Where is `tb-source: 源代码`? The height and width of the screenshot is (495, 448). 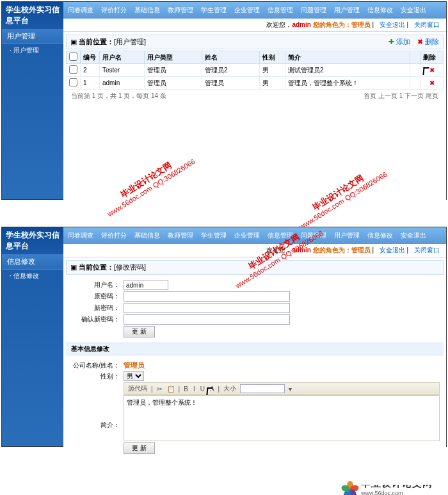
tb-source: 源代码 is located at coordinates (138, 389).